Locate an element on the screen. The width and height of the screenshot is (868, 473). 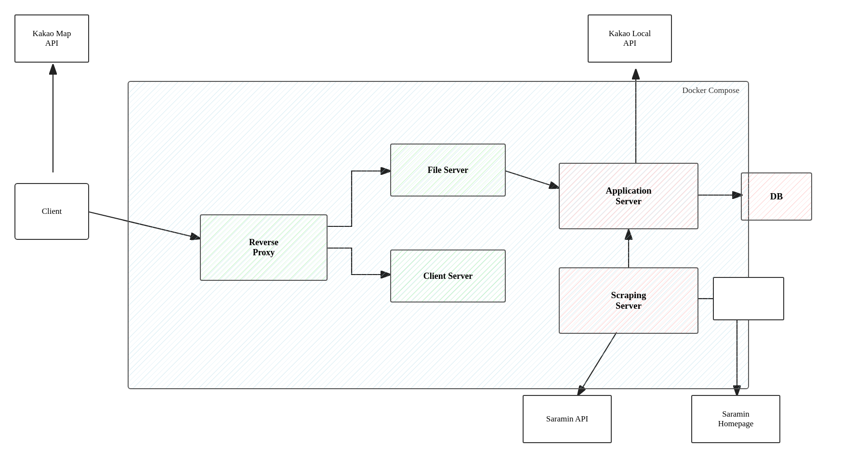
file-server-box: File Server is located at coordinates (448, 170).